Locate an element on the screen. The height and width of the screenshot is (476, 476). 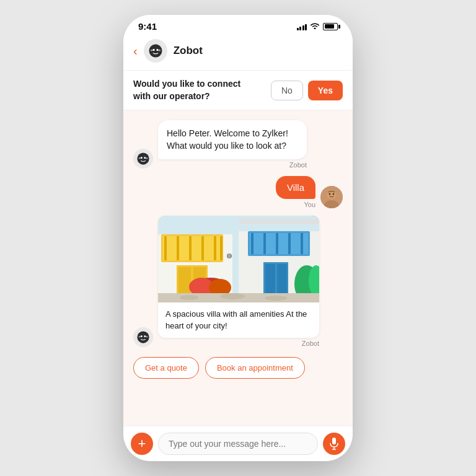
operator-text: Would you like to connect with our opera… is located at coordinates (195, 90).